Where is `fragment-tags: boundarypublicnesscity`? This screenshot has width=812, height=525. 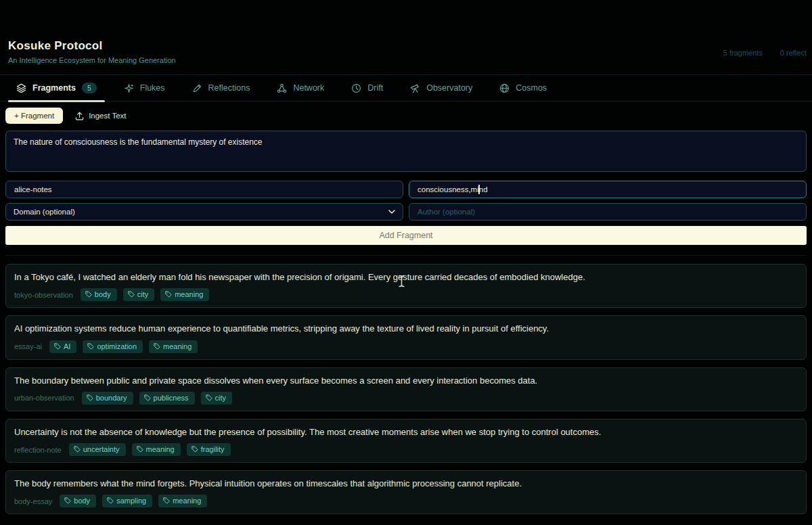
fragment-tags: boundarypublicnesscity is located at coordinates (157, 398).